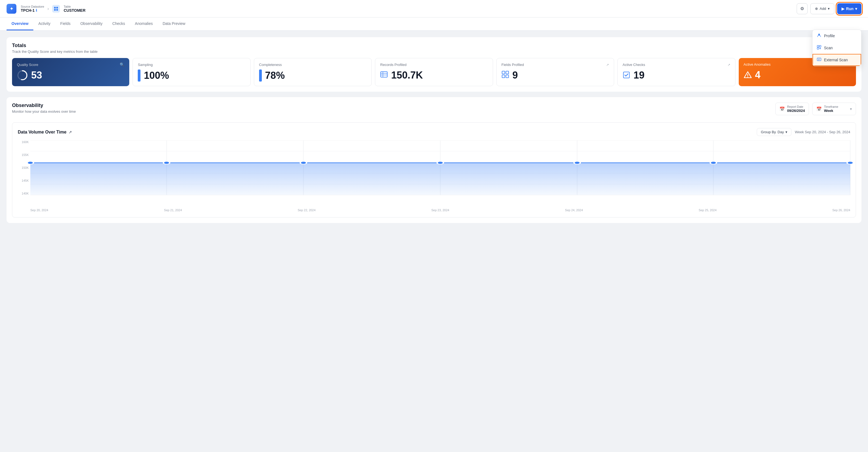 This screenshot has height=452, width=868. What do you see at coordinates (796, 109) in the screenshot?
I see `report-date-group: Report Date 09/26/2024` at bounding box center [796, 109].